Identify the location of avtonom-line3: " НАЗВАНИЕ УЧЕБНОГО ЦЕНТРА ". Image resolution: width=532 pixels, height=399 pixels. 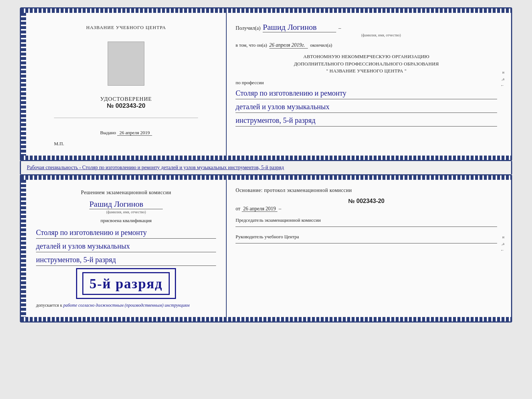
(366, 71).